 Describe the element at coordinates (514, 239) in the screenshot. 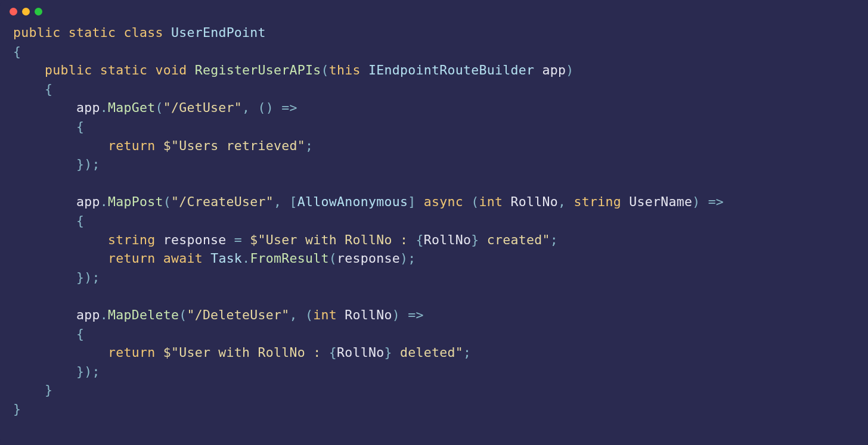

I see `string-literal: created"` at that location.